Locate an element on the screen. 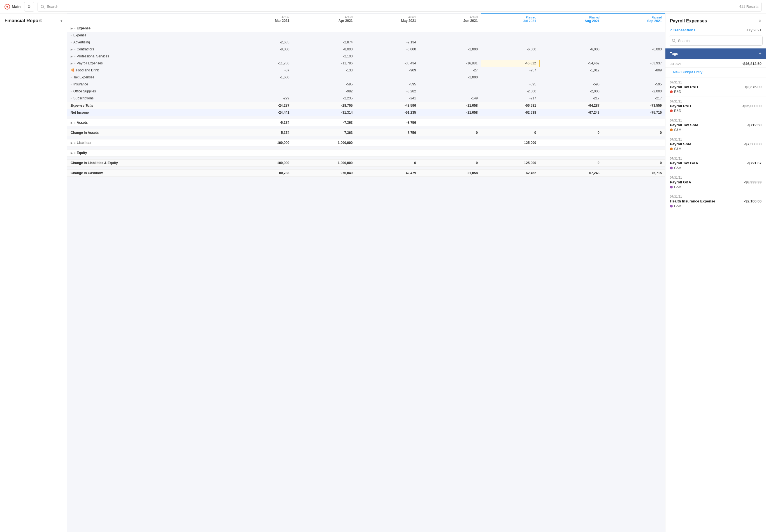  table-cell: -7,363 is located at coordinates (324, 123).